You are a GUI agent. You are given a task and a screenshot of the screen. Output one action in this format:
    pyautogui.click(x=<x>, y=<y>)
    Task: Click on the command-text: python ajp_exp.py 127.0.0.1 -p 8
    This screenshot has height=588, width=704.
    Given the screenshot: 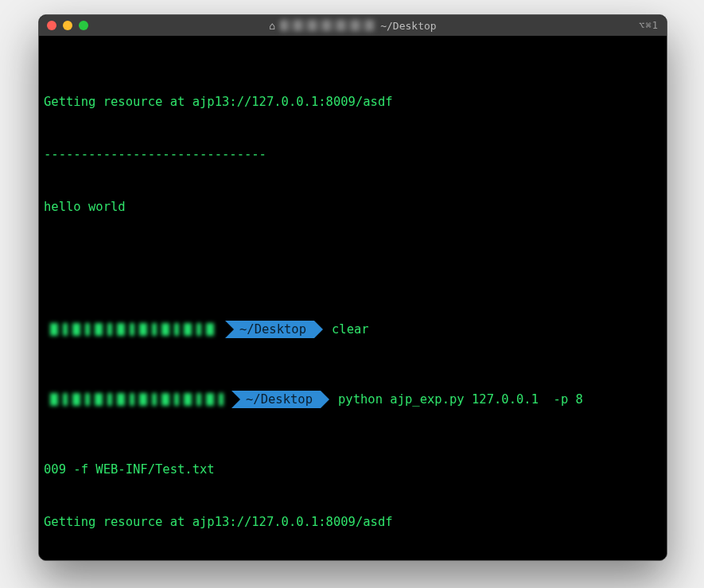 What is the action you would take?
    pyautogui.click(x=452, y=399)
    